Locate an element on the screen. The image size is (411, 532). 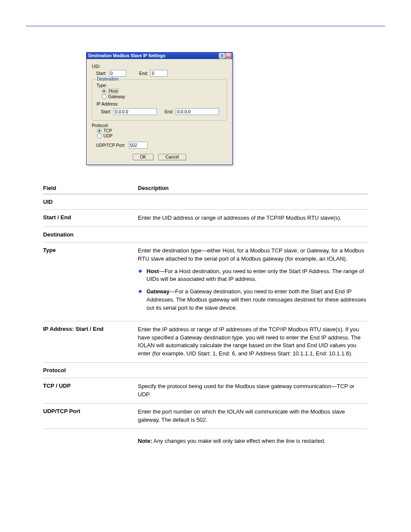
ip-end-label: End: is located at coordinates (169, 112).